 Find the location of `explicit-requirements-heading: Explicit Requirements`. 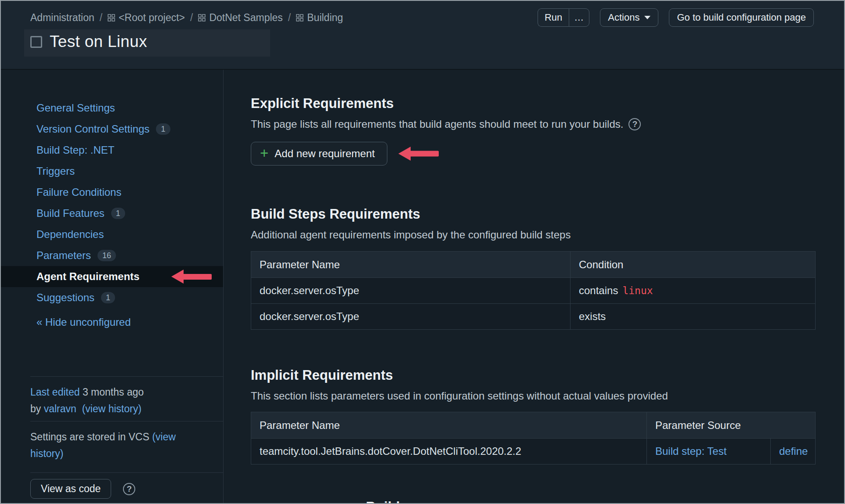

explicit-requirements-heading: Explicit Requirements is located at coordinates (547, 104).